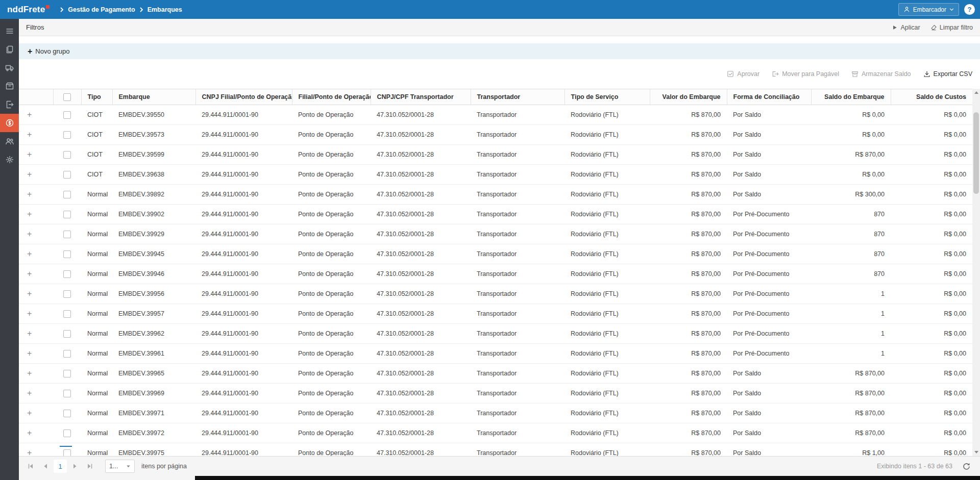  What do you see at coordinates (421, 97) in the screenshot?
I see `col-cnpj-transportador: CNPJ/CPF Transportador` at bounding box center [421, 97].